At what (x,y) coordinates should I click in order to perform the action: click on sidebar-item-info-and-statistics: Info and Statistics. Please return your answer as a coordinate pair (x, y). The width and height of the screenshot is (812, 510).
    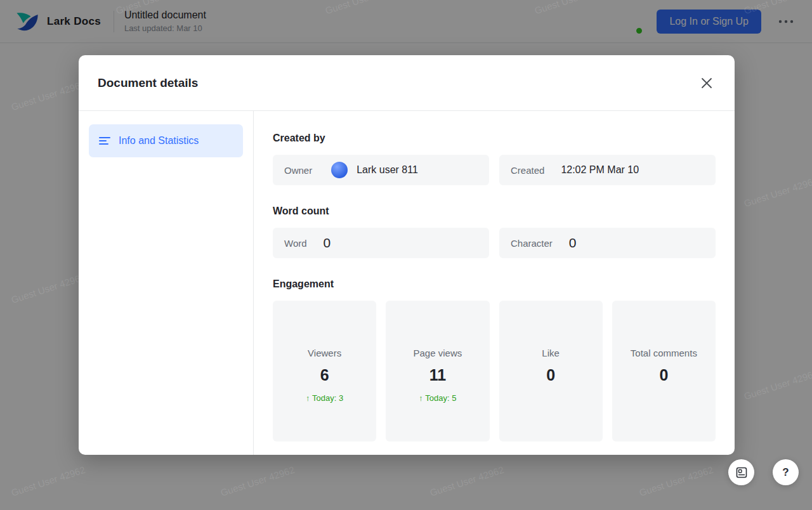
    Looking at the image, I should click on (166, 141).